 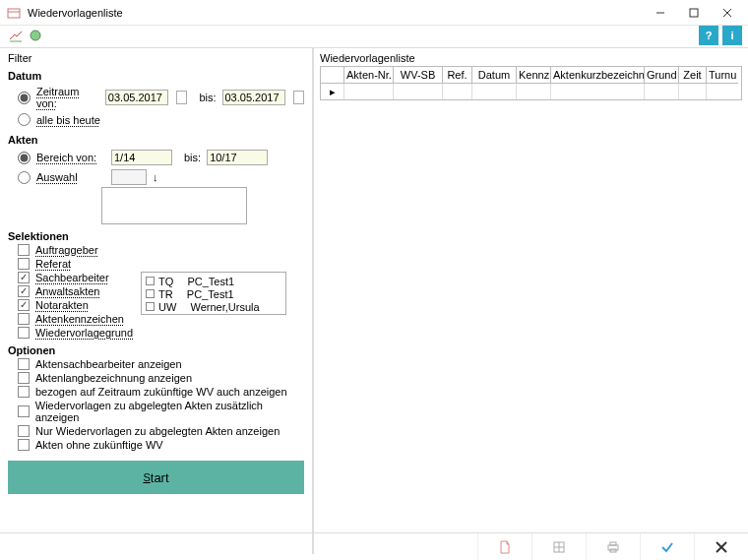 What do you see at coordinates (254, 97) in the screenshot?
I see `date-to-field: 03.05.2017` at bounding box center [254, 97].